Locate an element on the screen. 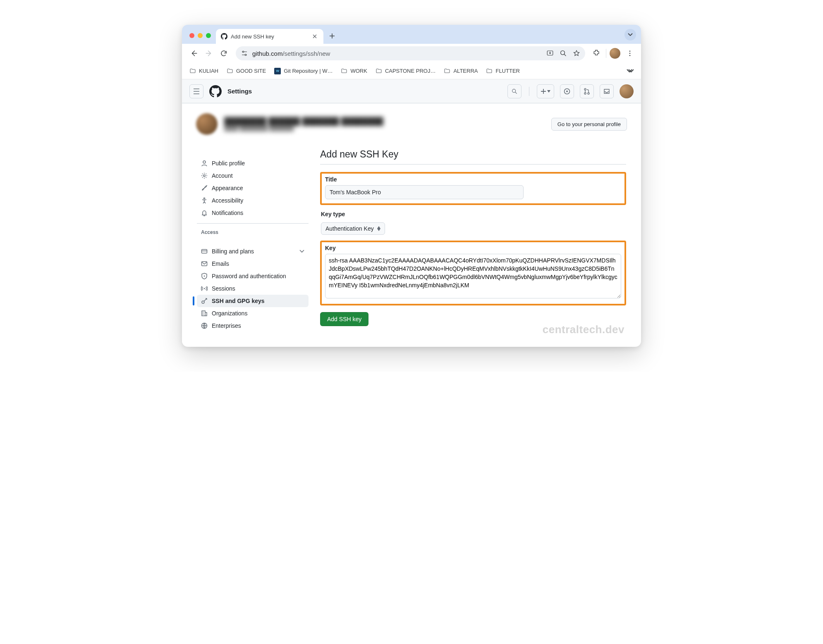  sidebar-item: Accessibility is located at coordinates (253, 200).